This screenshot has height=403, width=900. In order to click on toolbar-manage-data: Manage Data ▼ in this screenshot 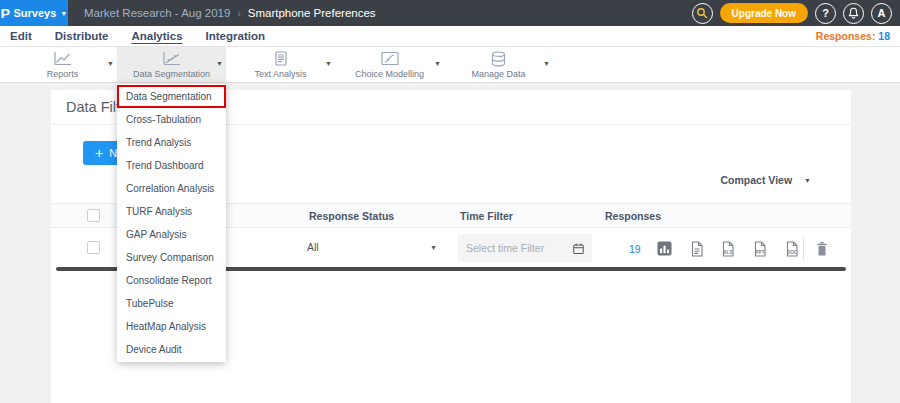, I will do `click(498, 64)`.